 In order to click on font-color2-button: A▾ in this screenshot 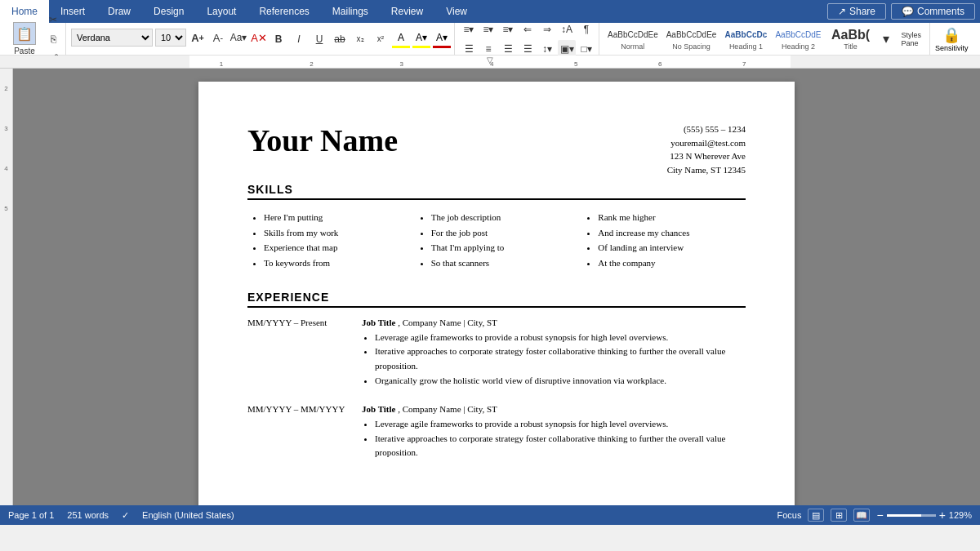, I will do `click(442, 39)`.